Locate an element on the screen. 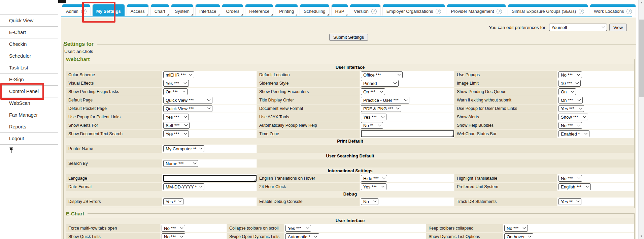 The height and width of the screenshot is (239, 644). sidebar-item-reports: Reports is located at coordinates (29, 127).